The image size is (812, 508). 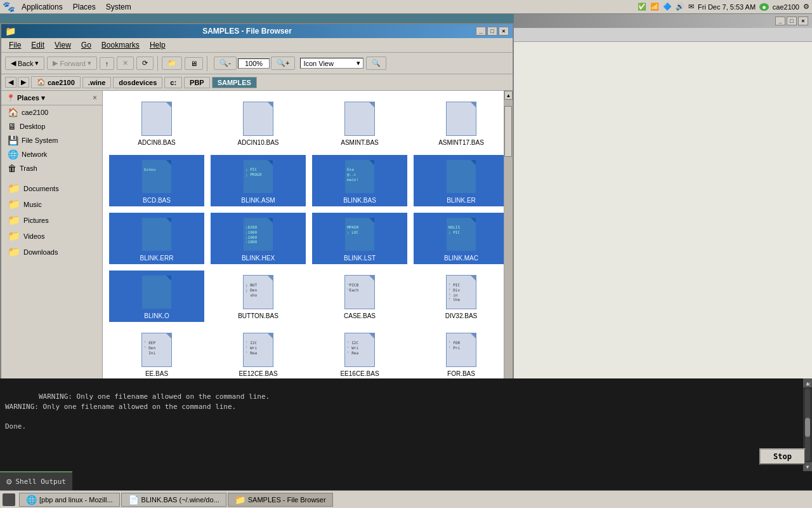 What do you see at coordinates (157, 180) in the screenshot?
I see `file-item: binouBCD.BAS` at bounding box center [157, 180].